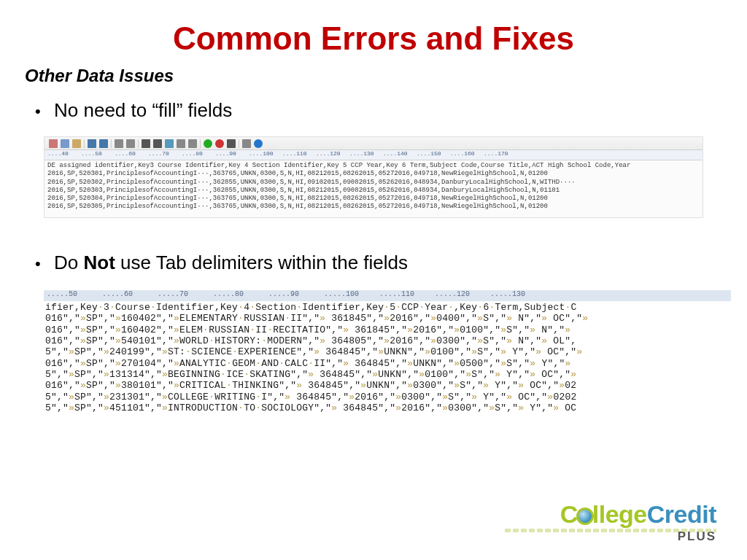  I want to click on editor-content: DE assigned identifier,Key3 Course Ident…, so click(374, 187).